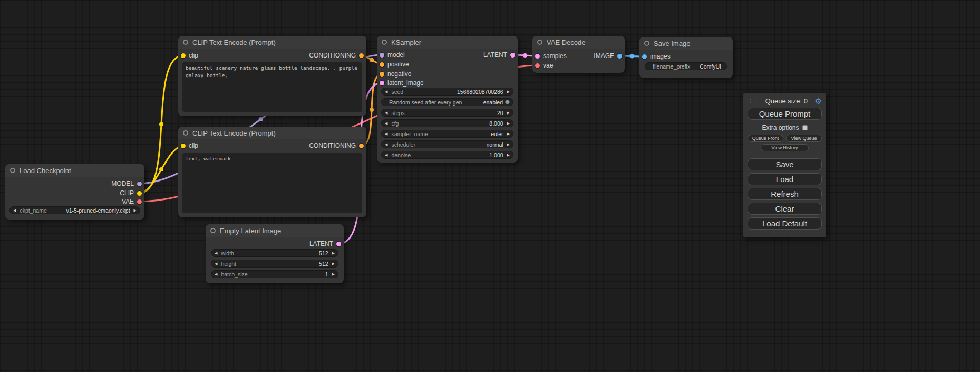  What do you see at coordinates (538, 56) in the screenshot?
I see `input-dot-samples` at bounding box center [538, 56].